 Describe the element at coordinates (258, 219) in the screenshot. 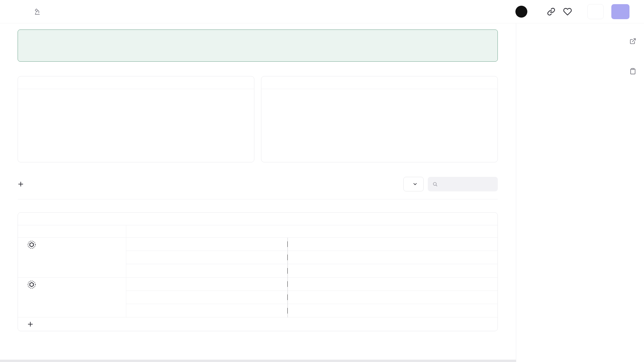

I see `primary-metrics-title` at that location.